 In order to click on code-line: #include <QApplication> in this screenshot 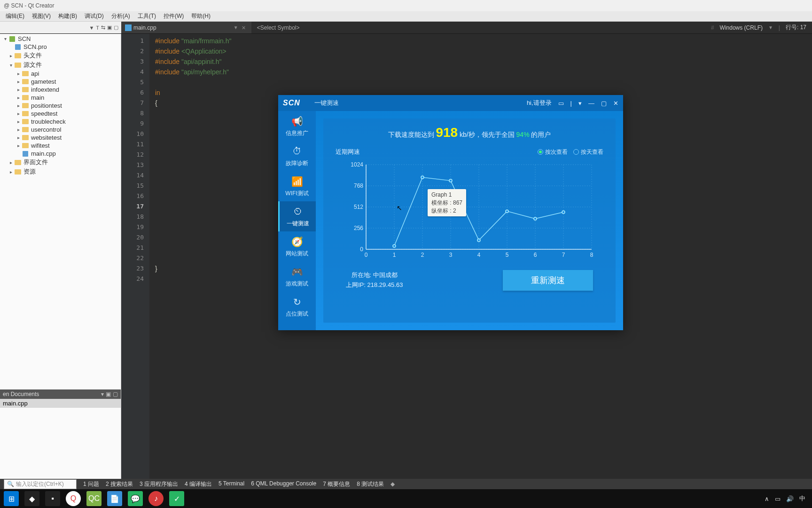, I will do `click(481, 51)`.